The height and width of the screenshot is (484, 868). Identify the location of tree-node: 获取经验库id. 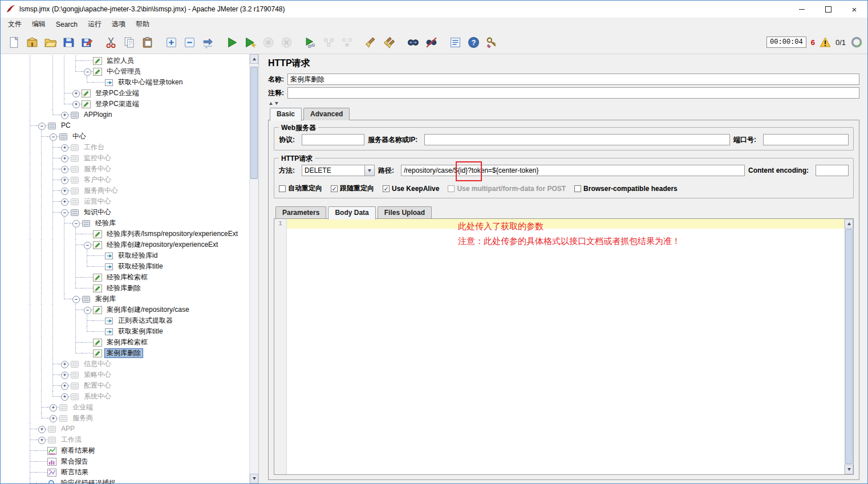
(137, 255).